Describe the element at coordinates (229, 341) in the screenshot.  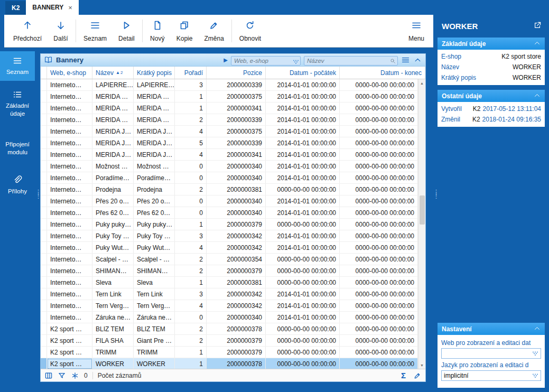
I see `table-row: K2 sport …FILA SHAGiant Pre …22000000379…` at that location.